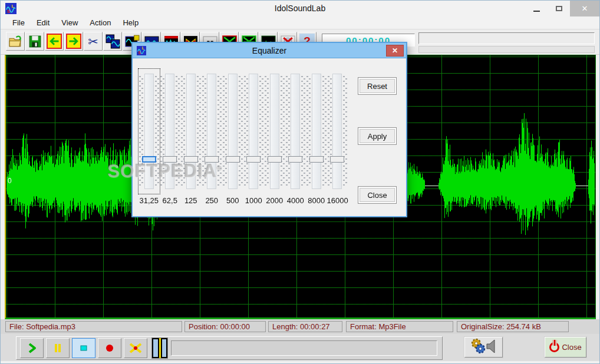 This screenshot has width=600, height=364. I want to click on power-icon, so click(554, 348).